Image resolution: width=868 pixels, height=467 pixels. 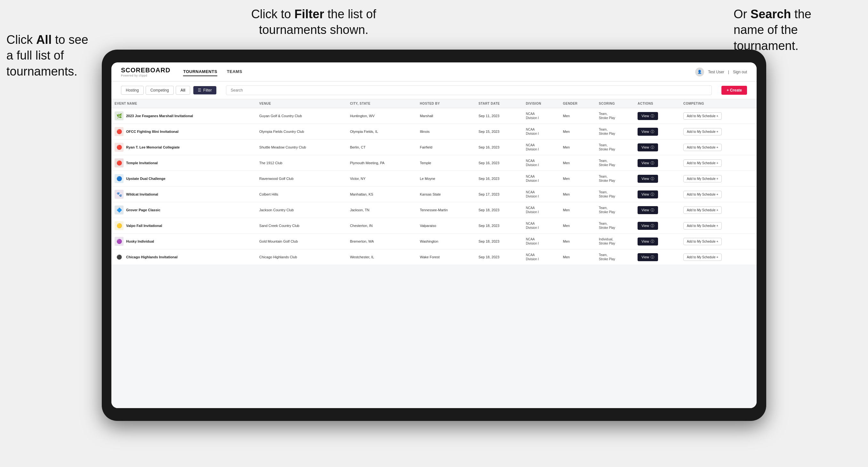 What do you see at coordinates (718, 148) in the screenshot?
I see `cell-competing-2: Add to My Schedule +` at bounding box center [718, 148].